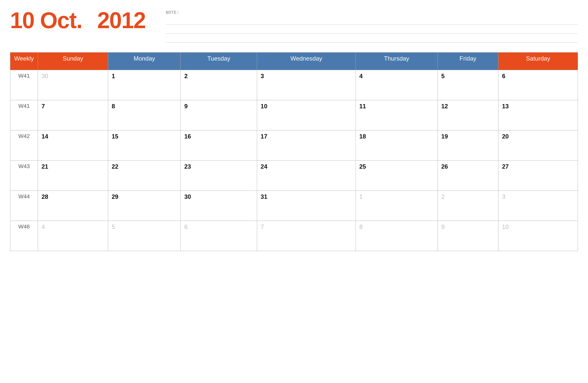 This screenshot has width=588, height=383. What do you see at coordinates (306, 61) in the screenshot?
I see `col-header-wednesday: Wednesday` at bounding box center [306, 61].